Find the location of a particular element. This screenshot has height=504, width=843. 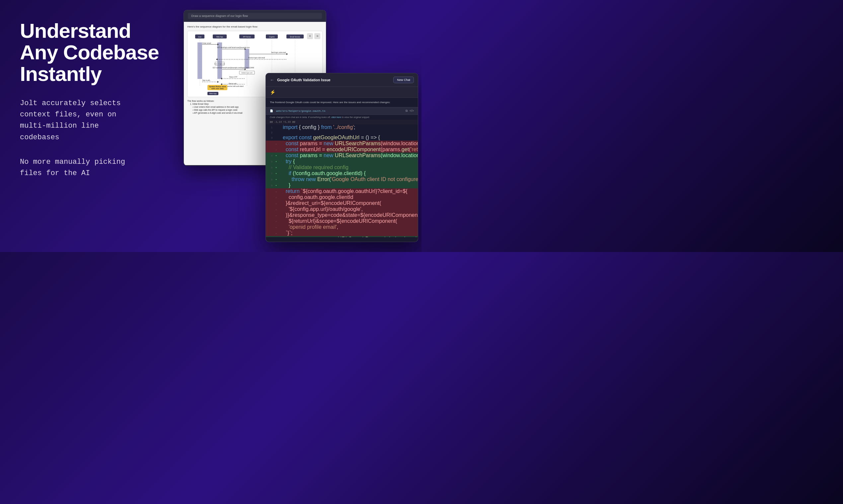

diff-line-a2: 5+ try { is located at coordinates (342, 162).